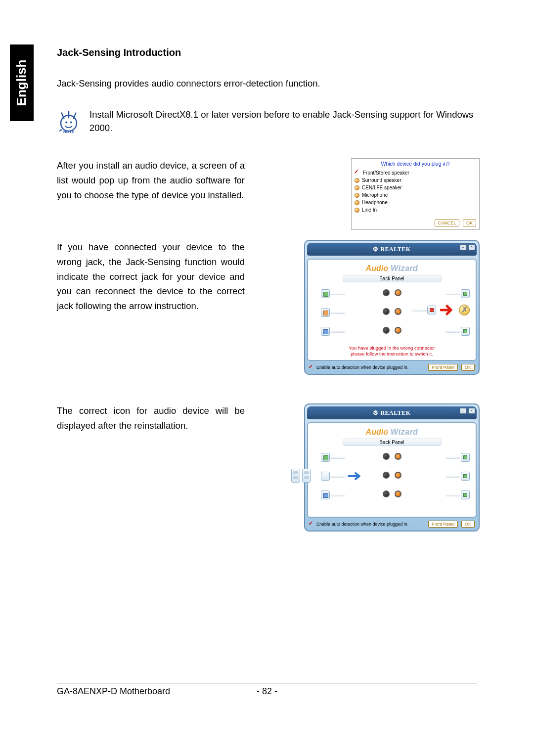 Image resolution: width=534 pixels, height=756 pixels. What do you see at coordinates (268, 84) in the screenshot?
I see `intro-paragraph: Jack-Sensing provides audio connectors e…` at bounding box center [268, 84].